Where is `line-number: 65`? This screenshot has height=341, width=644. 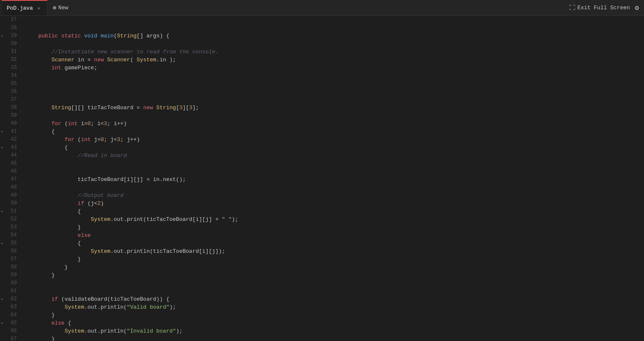 line-number: 65 is located at coordinates (11, 323).